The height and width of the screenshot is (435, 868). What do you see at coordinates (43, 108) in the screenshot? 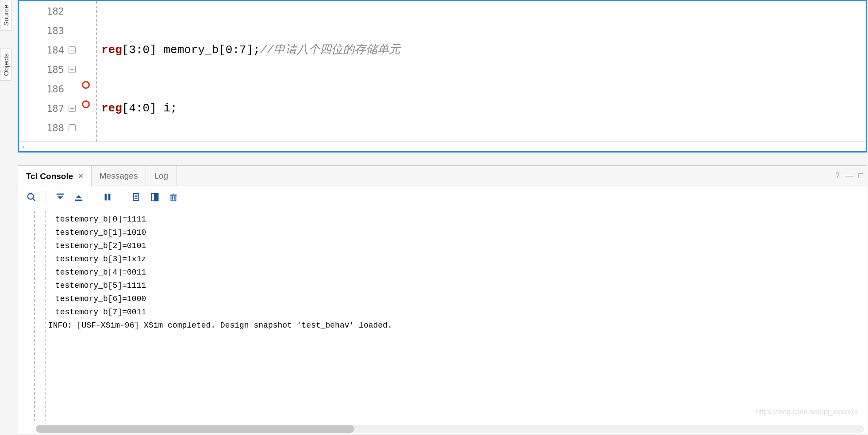
I see `line-number: 187` at bounding box center [43, 108].